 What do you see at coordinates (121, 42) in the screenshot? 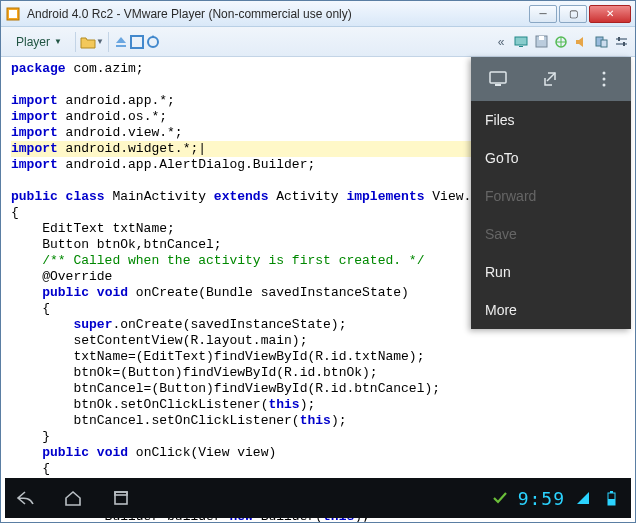
I see `eject-icon` at bounding box center [121, 42].